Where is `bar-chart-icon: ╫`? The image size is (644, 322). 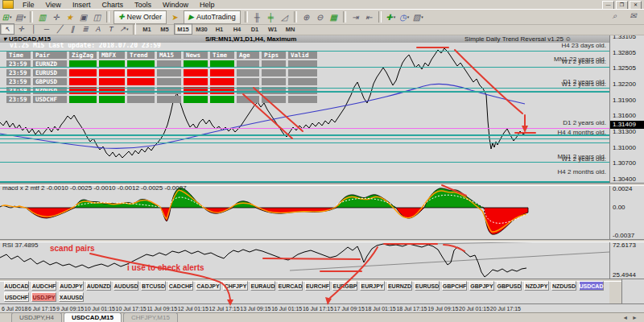 bar-chart-icon: ╫ is located at coordinates (258, 18).